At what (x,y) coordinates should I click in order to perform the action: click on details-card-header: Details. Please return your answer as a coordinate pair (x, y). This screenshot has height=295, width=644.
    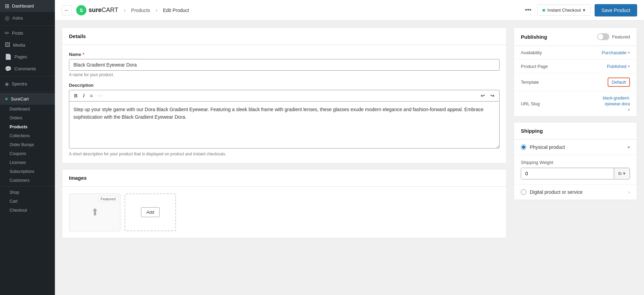
    Looking at the image, I should click on (284, 36).